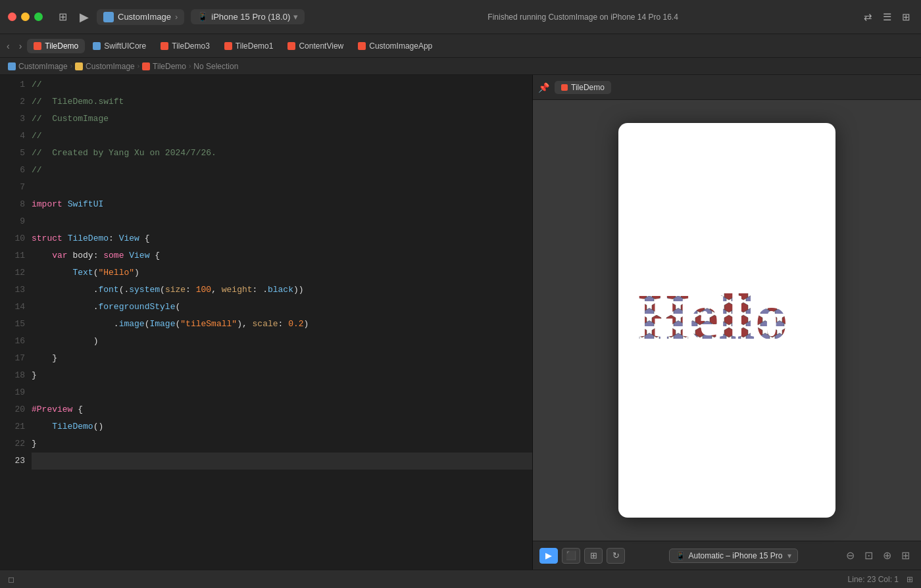  What do you see at coordinates (887, 556) in the screenshot?
I see `zoom-in-button: ⊕` at bounding box center [887, 556].